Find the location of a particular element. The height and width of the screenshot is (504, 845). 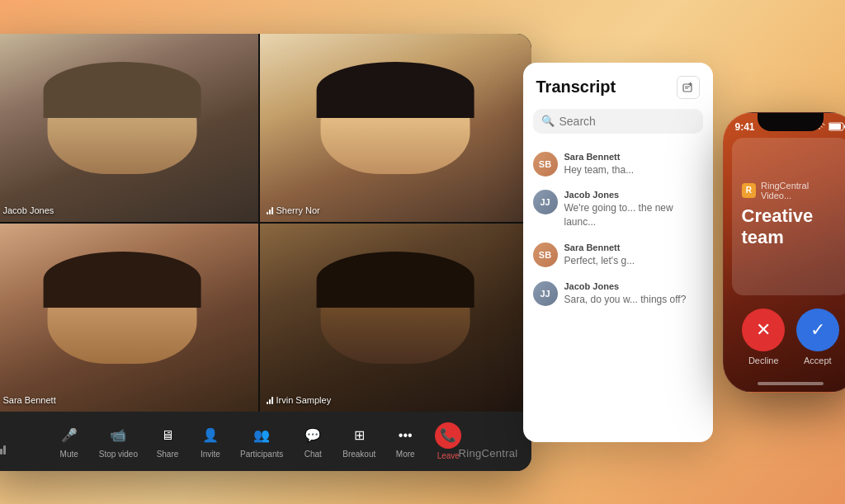

avatar-sara-2: SB is located at coordinates (545, 255).